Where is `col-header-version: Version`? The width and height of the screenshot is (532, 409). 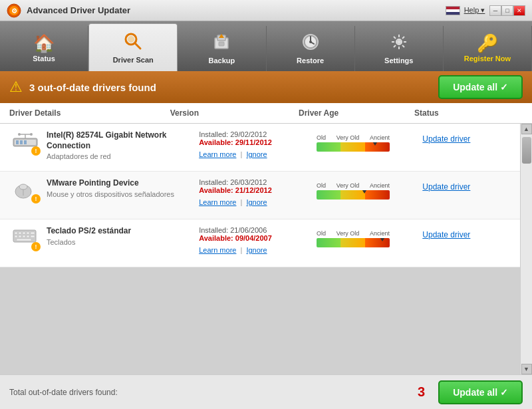
col-header-version: Version is located at coordinates (234, 113).